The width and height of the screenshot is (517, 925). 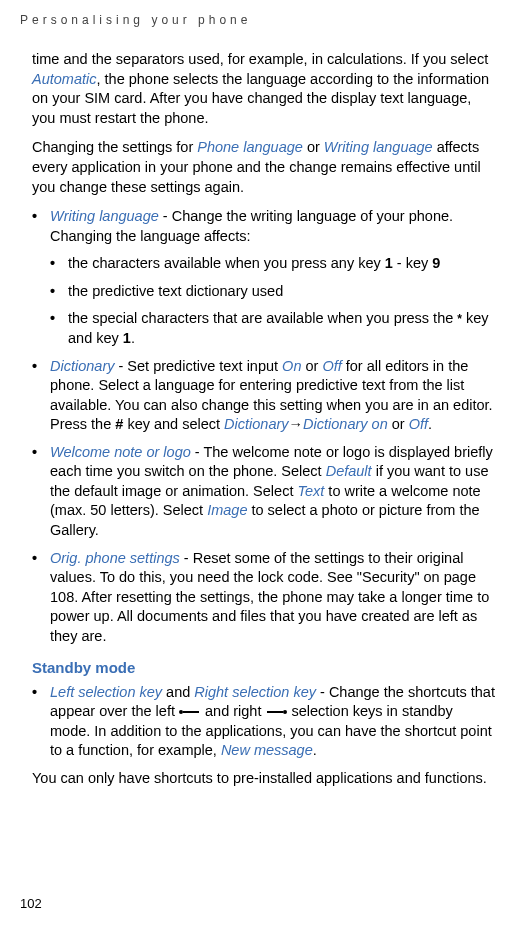 I want to click on key-9: 9, so click(x=436, y=263).